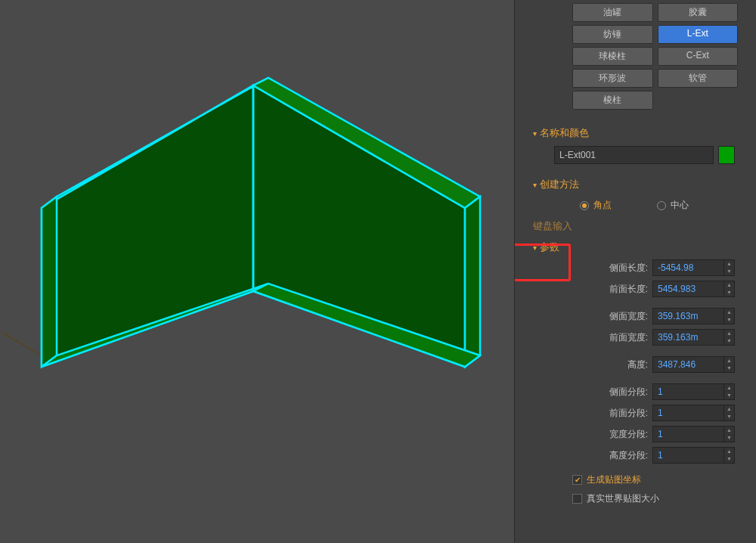  What do you see at coordinates (699, 56) in the screenshot?
I see `type-c-ext: C-Ext` at bounding box center [699, 56].